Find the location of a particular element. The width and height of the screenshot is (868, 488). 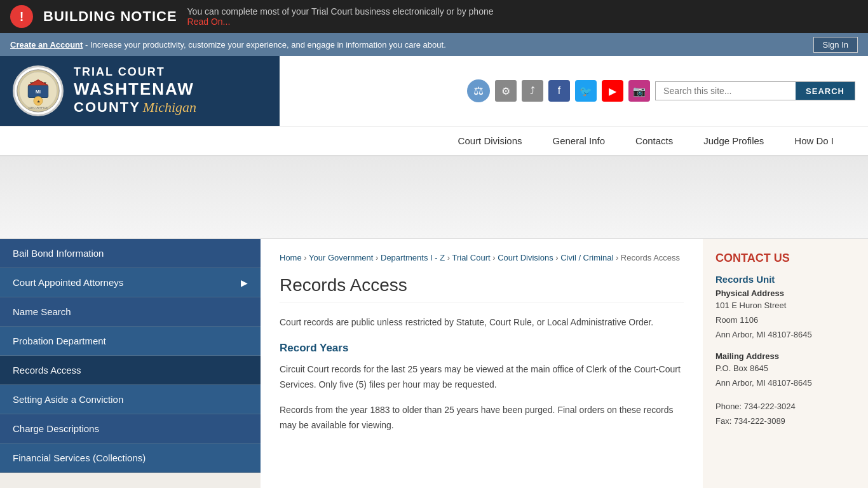

header-branding: TUEBOR MI ★ CIRCUMSPICE TRIAL COURT WASH… is located at coordinates (140, 91).